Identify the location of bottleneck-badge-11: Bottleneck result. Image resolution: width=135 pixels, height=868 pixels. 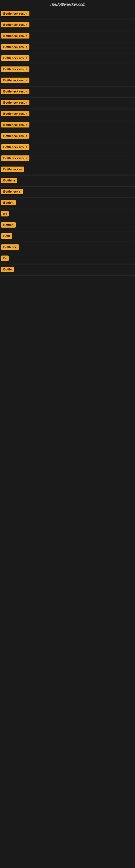
(15, 125).